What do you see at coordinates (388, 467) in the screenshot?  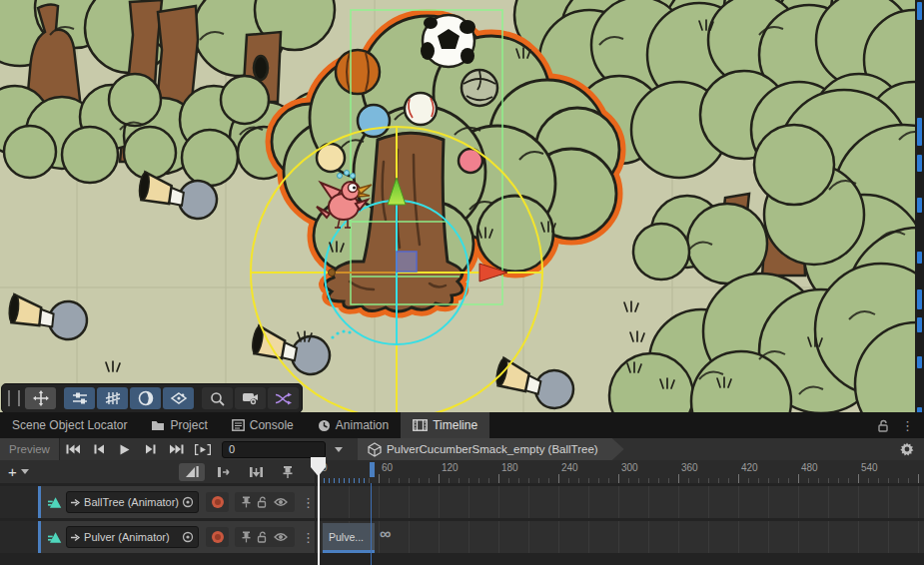 I see `ruler-label: 60` at bounding box center [388, 467].